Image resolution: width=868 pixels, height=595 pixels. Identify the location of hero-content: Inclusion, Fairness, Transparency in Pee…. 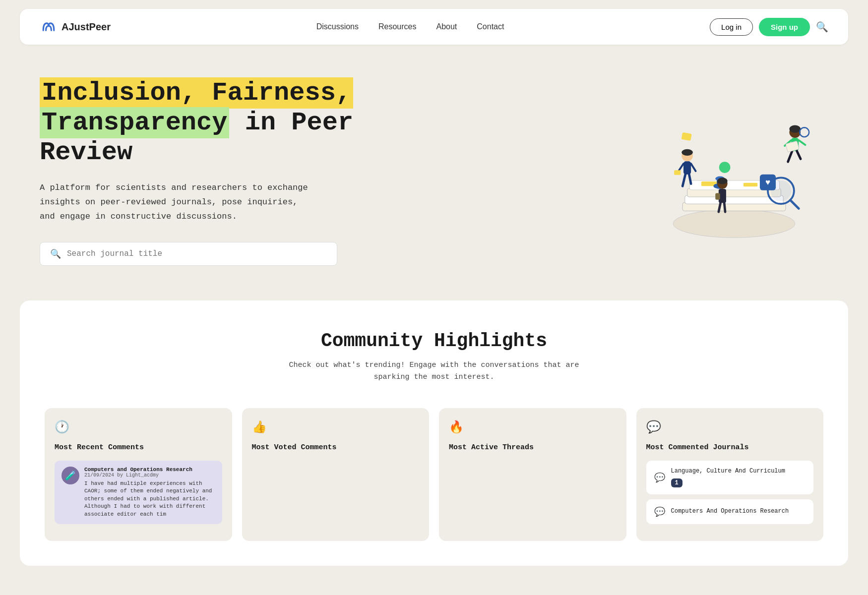
(208, 172).